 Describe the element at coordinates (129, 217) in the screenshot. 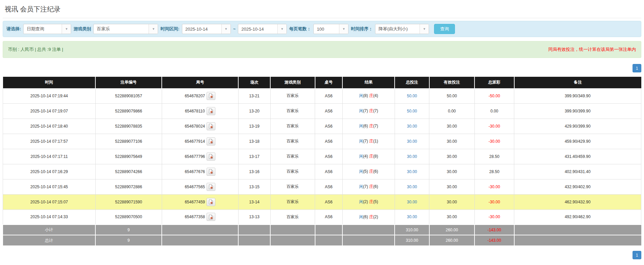

I see `cell-bet-id: 522889070500` at that location.